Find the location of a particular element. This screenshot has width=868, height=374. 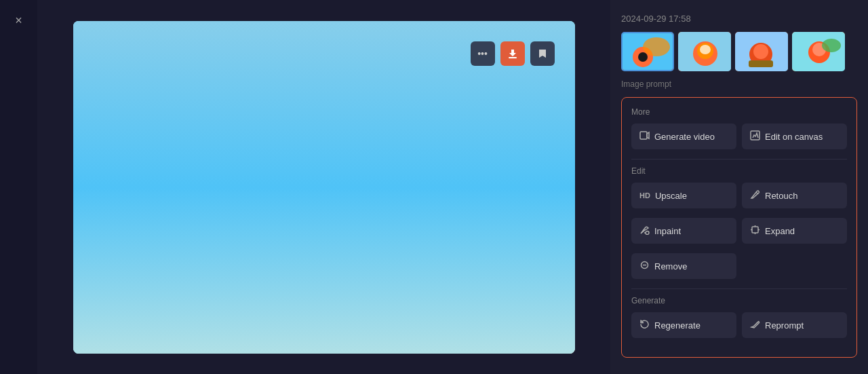

retouch-label: Retouch is located at coordinates (781, 195).